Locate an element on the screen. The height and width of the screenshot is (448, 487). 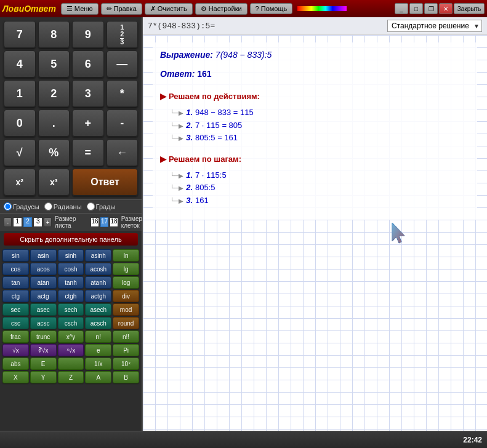
btn-dfactorial: n!! is located at coordinates (126, 337).